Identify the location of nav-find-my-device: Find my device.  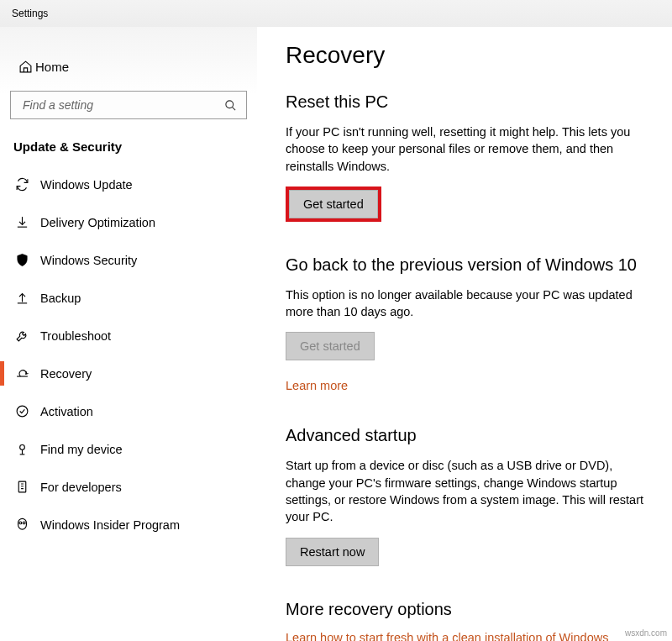
(129, 449).